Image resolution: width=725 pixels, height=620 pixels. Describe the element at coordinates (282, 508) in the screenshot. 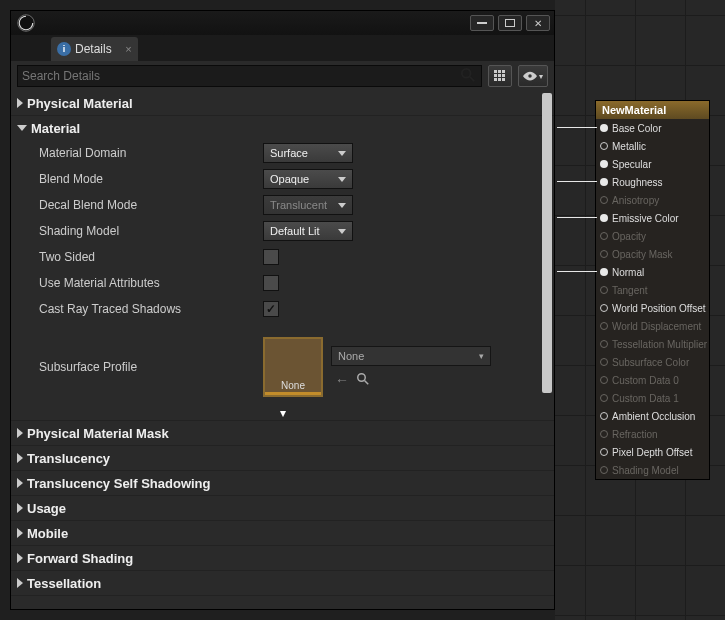

I see `category-usage: Usage` at that location.